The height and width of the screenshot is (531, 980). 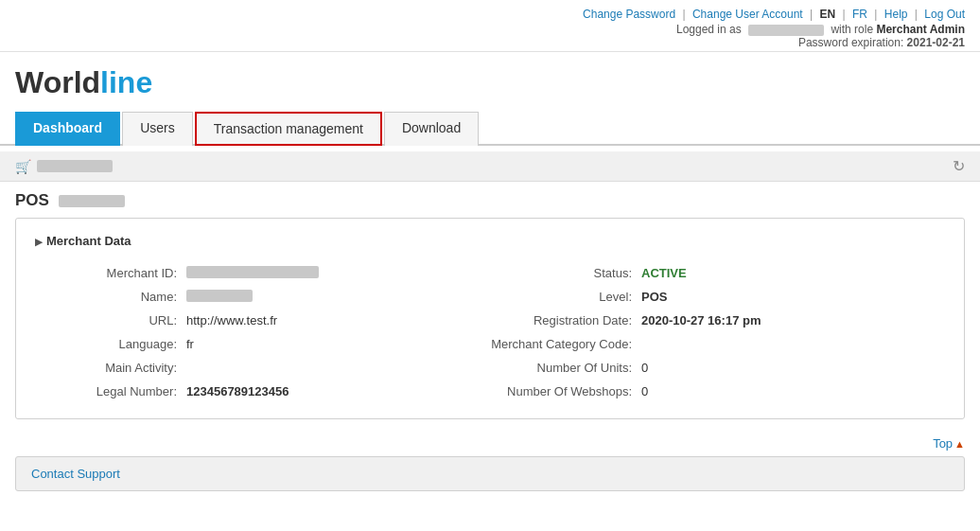 I want to click on top-bar: Change Password | Change User Account | …, so click(x=490, y=27).